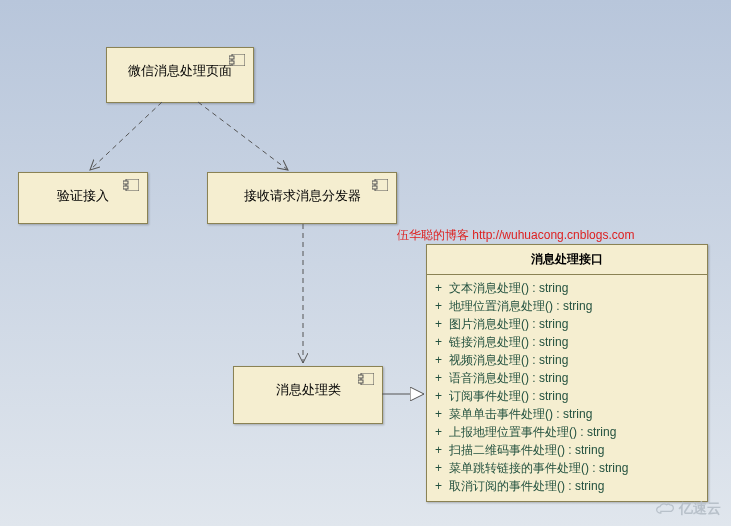  I want to click on interface-operation: +菜单跳转链接的事件处理() : string, so click(567, 468).